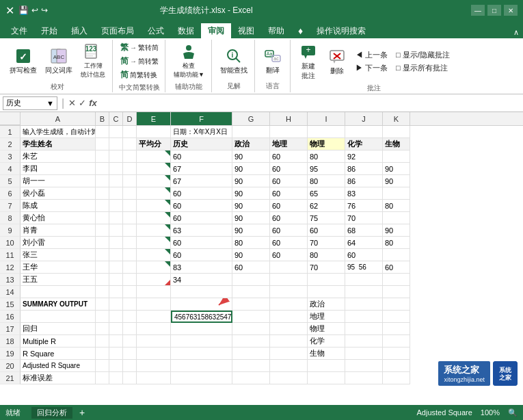 The width and height of the screenshot is (523, 420). Describe the element at coordinates (58, 169) in the screenshot. I see `cell-a4: 李四` at that location.